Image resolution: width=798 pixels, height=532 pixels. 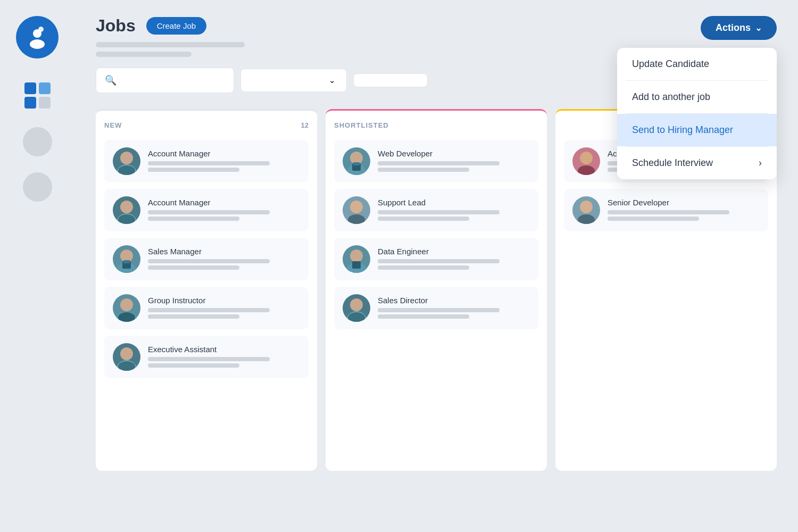 I want to click on card-title-c9: Sales Director, so click(x=454, y=300).